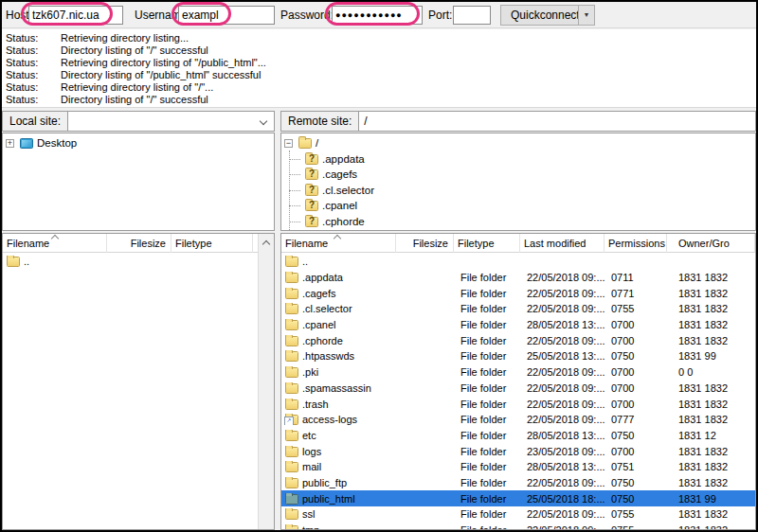  I want to click on file-row: etc File folder 28/05/2018 13:... 0750 1…, so click(518, 435).